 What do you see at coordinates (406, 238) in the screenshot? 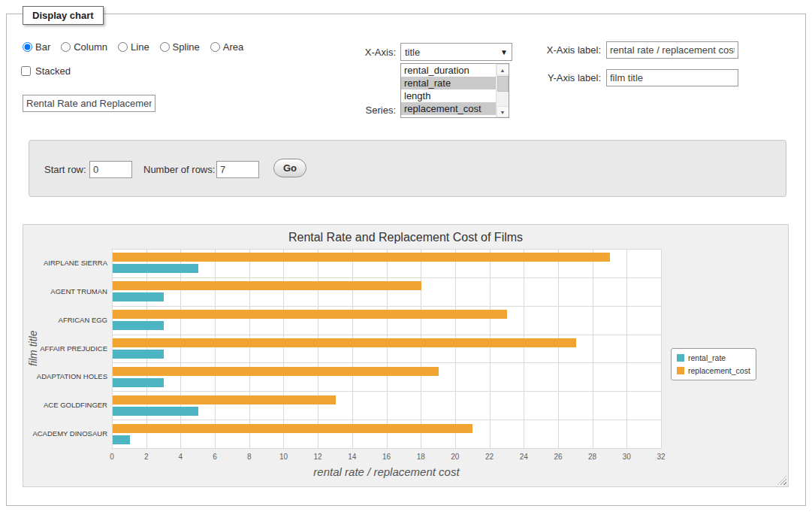
I see `chart-title: Rental Rate and Replacement Cost of Film…` at bounding box center [406, 238].